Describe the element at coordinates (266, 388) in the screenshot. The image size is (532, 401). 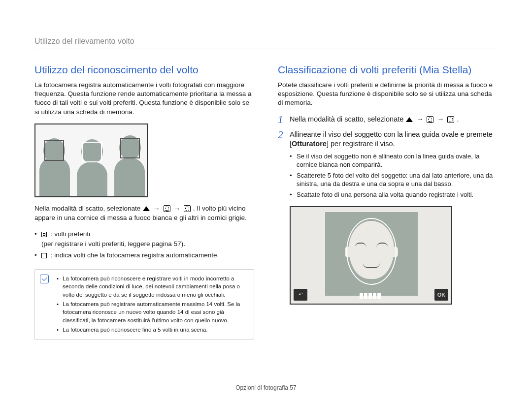
I see `page-footer: Opzioni di fotografia 57` at that location.